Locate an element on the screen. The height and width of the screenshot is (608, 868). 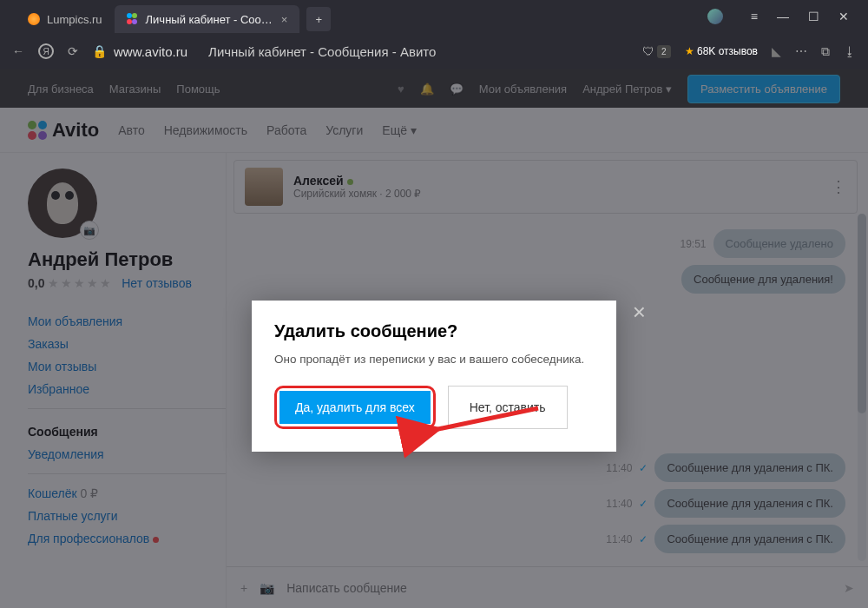
collections-icon: ⧉ is located at coordinates (825, 52).